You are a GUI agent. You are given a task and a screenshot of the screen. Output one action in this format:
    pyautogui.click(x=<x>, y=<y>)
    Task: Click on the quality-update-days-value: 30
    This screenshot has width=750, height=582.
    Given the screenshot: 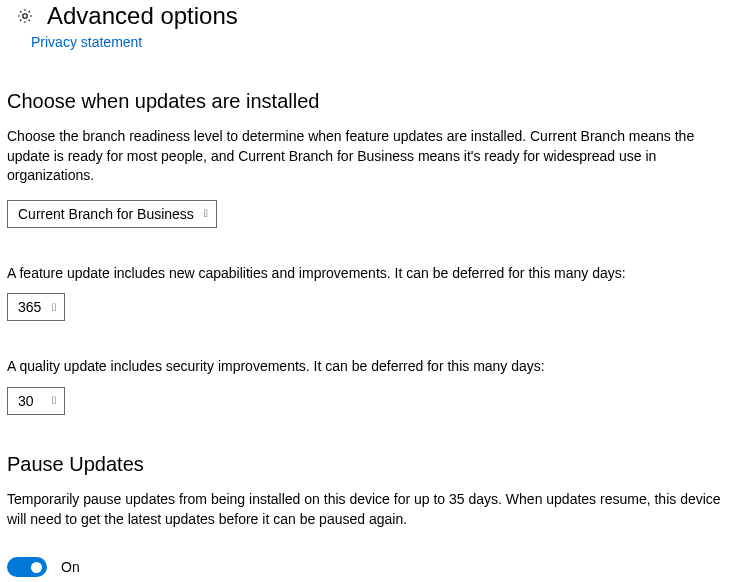 What is the action you would take?
    pyautogui.click(x=26, y=401)
    